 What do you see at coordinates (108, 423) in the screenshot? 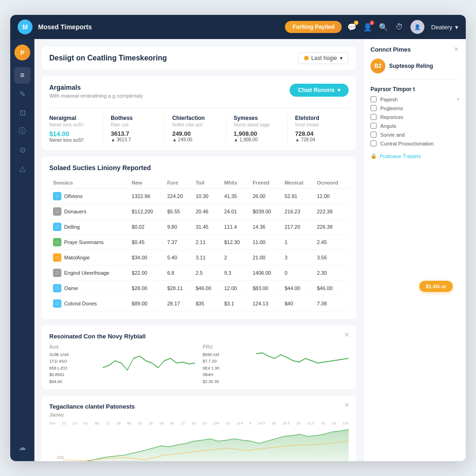
I see `x-axis-label: 17` at bounding box center [108, 423].